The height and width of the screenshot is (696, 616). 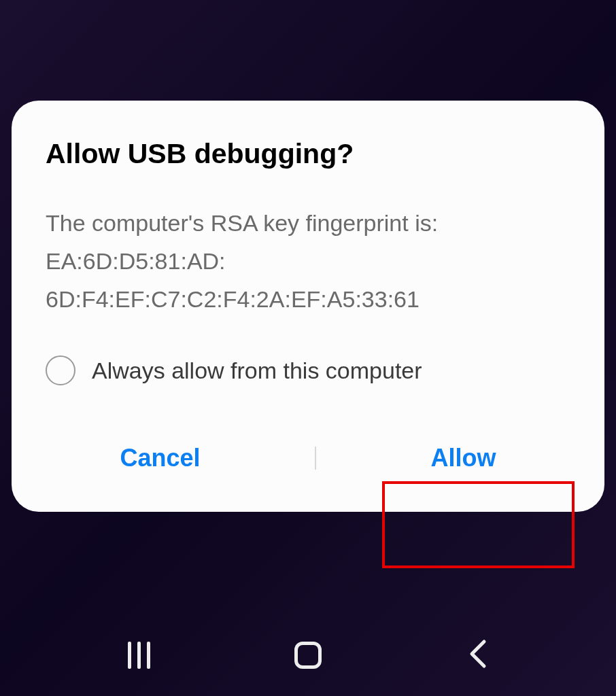 What do you see at coordinates (139, 655) in the screenshot?
I see `recents-icon` at bounding box center [139, 655].